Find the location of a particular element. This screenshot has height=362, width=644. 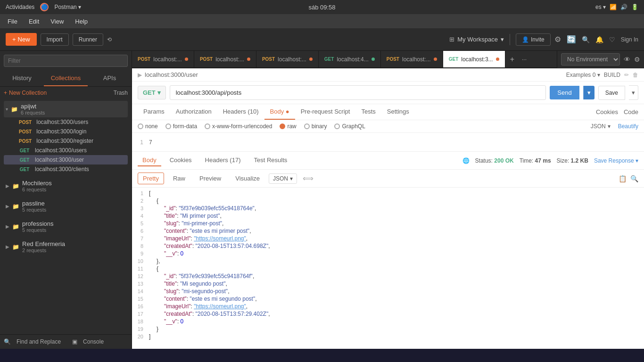

radio-raw is located at coordinates (282, 126).